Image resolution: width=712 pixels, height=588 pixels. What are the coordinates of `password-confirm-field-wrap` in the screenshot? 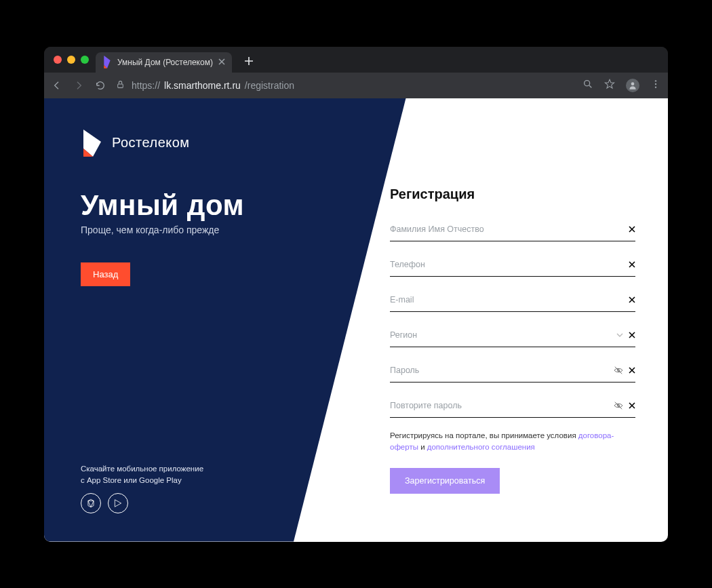 It's located at (513, 406).